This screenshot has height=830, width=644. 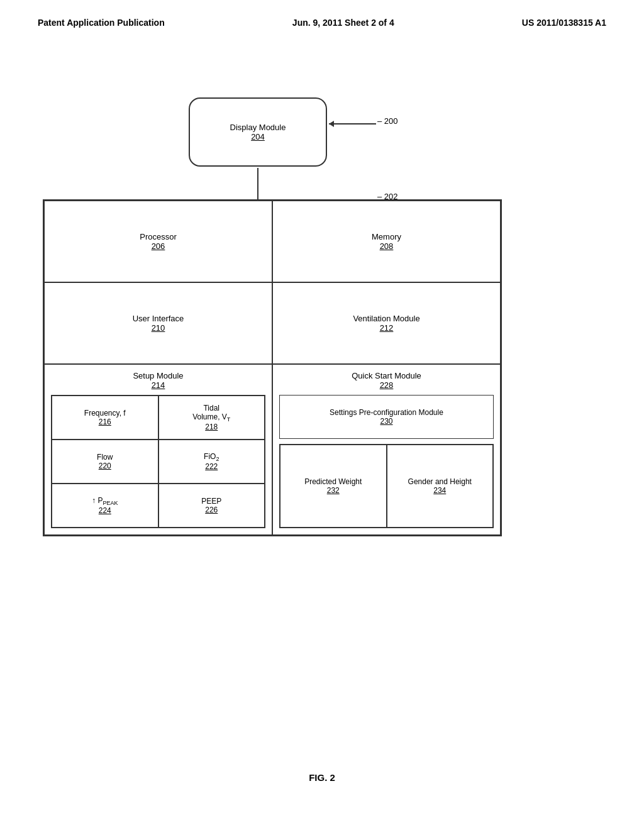 I want to click on header-middle: Jun. 9, 2011 Sheet 2 of 4, so click(x=343, y=23).